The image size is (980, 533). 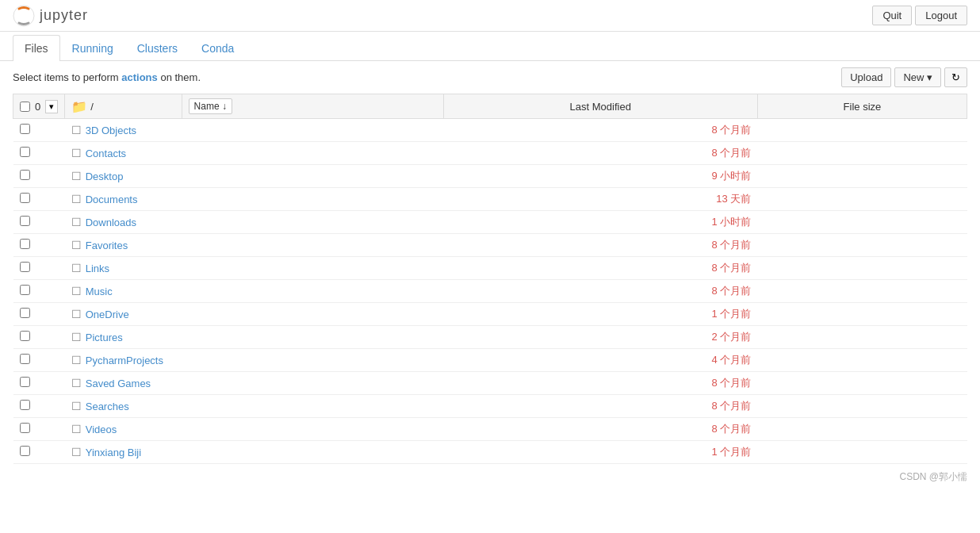 What do you see at coordinates (123, 106) in the screenshot?
I see `breadcrumb: 📁 /` at bounding box center [123, 106].